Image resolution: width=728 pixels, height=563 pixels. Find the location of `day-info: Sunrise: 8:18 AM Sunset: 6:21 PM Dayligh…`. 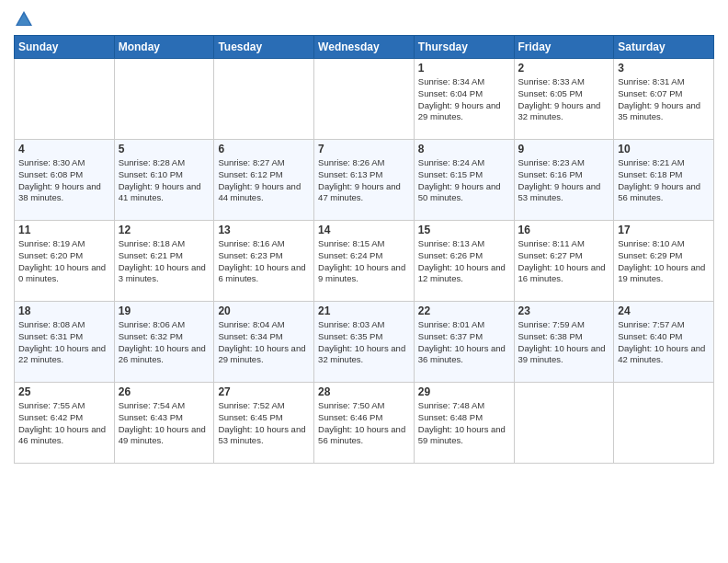

day-info: Sunrise: 8:18 AM Sunset: 6:21 PM Dayligh… is located at coordinates (165, 261).